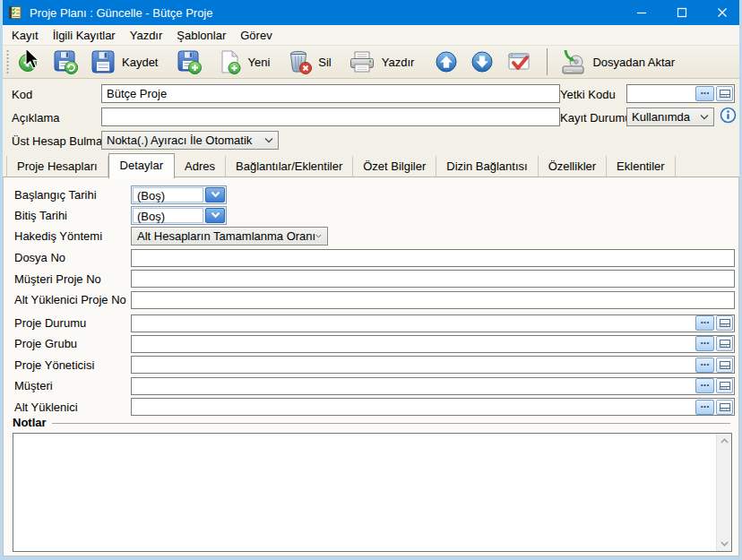 The width and height of the screenshot is (742, 560). Describe the element at coordinates (376, 323) in the screenshot. I see `field-row-proje-durumu: Proje Durumu ...` at that location.